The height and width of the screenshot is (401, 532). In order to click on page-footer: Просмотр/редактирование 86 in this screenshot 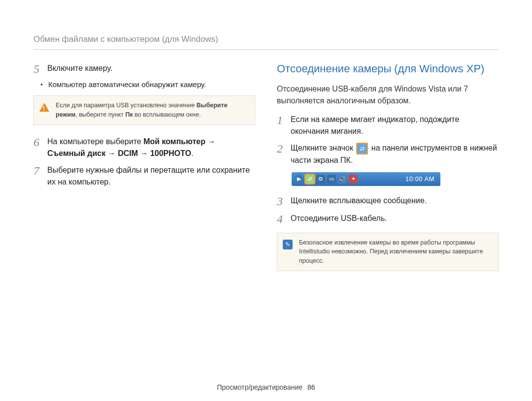, I will do `click(266, 385)`.